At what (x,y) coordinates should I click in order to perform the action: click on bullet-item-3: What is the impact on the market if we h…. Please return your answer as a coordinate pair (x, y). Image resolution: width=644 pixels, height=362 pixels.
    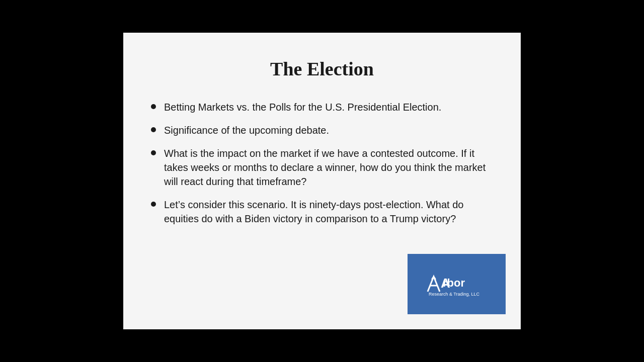
    Looking at the image, I should click on (322, 167).